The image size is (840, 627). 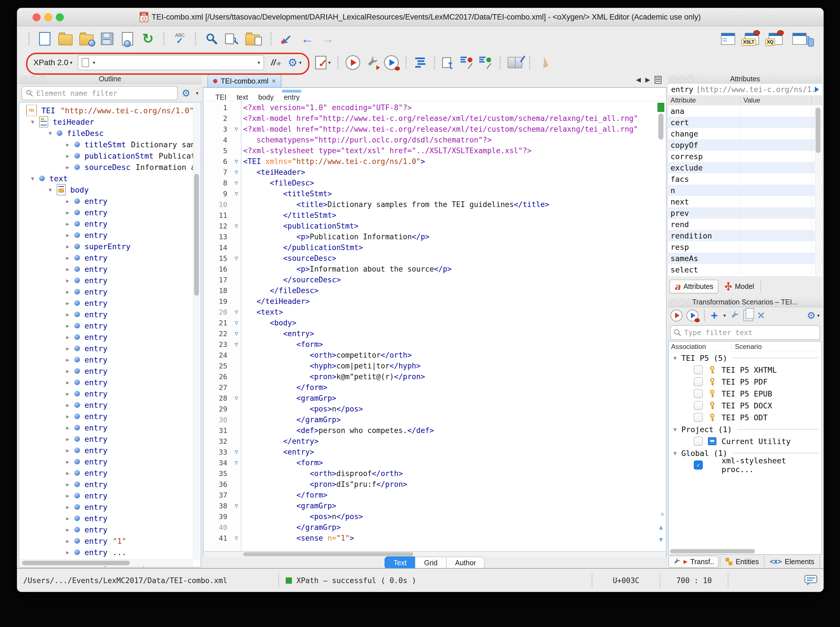 I want to click on code-text: <?xml-stylesheet type="text/xsl" href=".…, so click(x=449, y=151).